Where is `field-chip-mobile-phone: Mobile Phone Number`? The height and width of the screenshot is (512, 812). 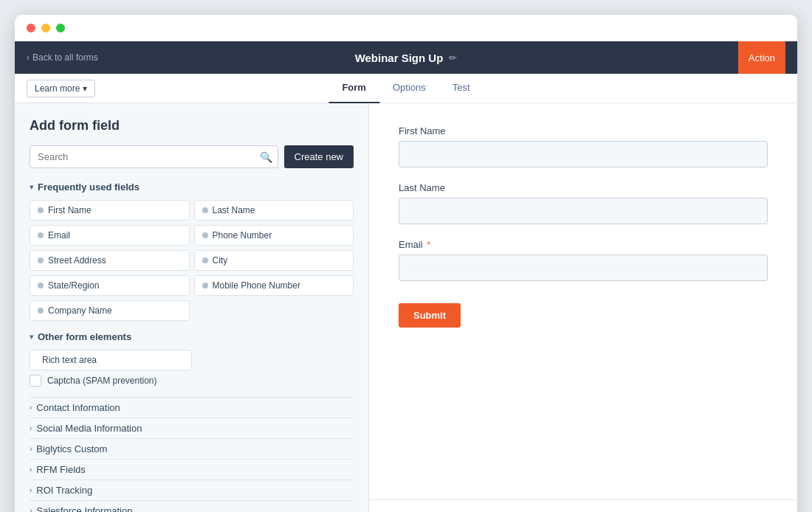 field-chip-mobile-phone: Mobile Phone Number is located at coordinates (275, 286).